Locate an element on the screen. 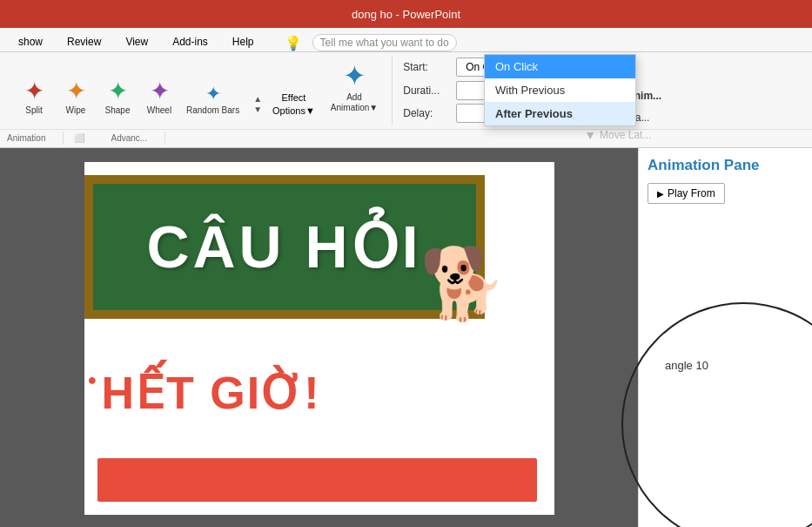 The height and width of the screenshot is (527, 812). randombars-icon: ✦ is located at coordinates (213, 94).